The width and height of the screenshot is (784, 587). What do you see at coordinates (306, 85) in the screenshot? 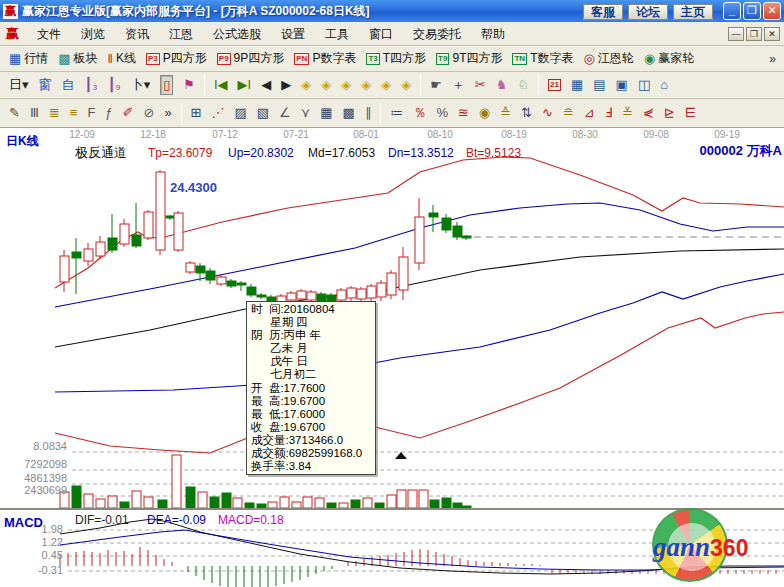
I see `diamond-left-button: ◈` at bounding box center [306, 85].